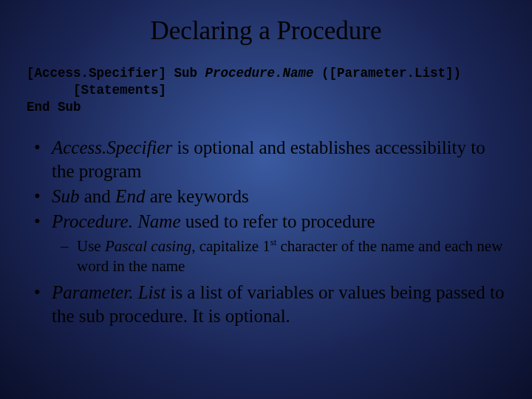 The width and height of the screenshot is (532, 399). I want to click on code-l1b: Procedure.Name, so click(260, 73).